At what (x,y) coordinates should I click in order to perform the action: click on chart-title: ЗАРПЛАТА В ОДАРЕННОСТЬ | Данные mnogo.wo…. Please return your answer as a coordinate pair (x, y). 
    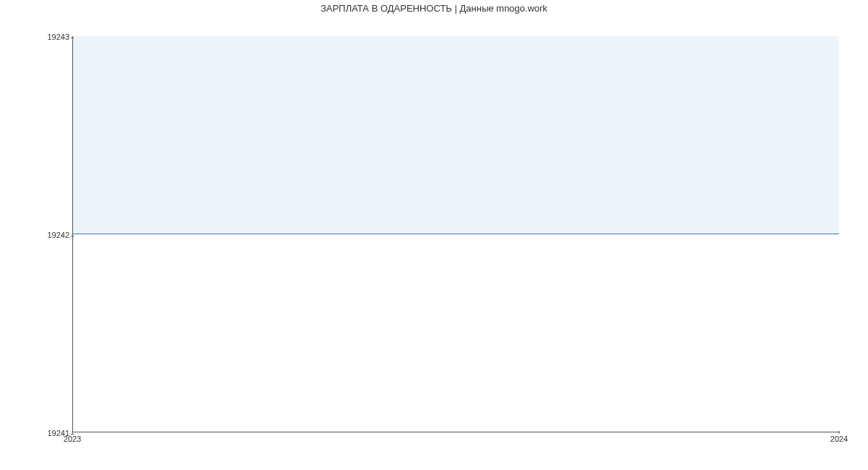
    Looking at the image, I should click on (434, 9).